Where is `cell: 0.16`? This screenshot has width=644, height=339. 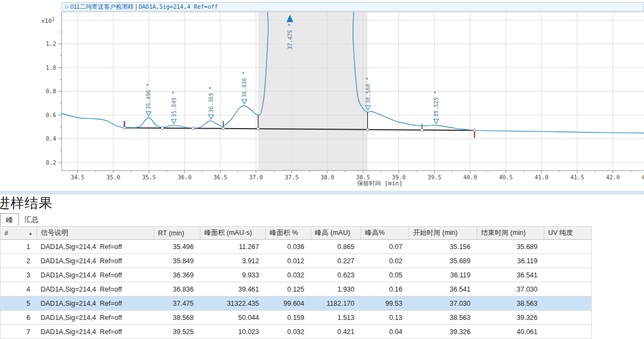 cell: 0.16 is located at coordinates (385, 289).